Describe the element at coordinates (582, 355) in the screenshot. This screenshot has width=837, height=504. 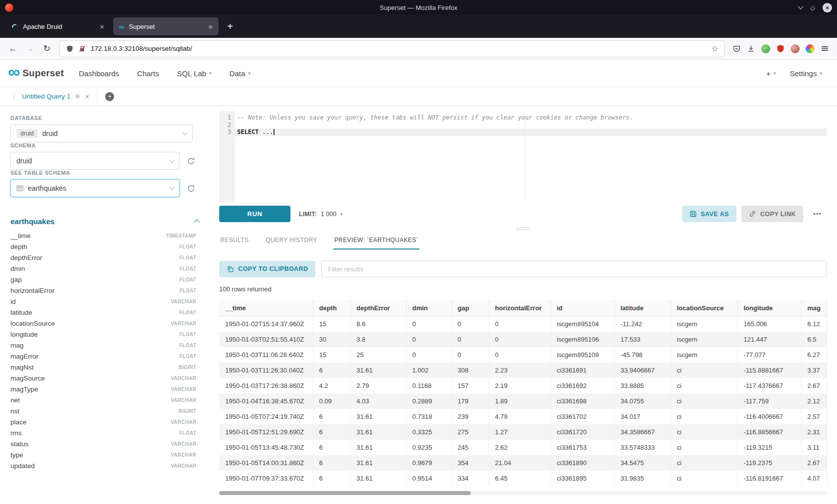
I see `cell-id: iscgem895109` at that location.